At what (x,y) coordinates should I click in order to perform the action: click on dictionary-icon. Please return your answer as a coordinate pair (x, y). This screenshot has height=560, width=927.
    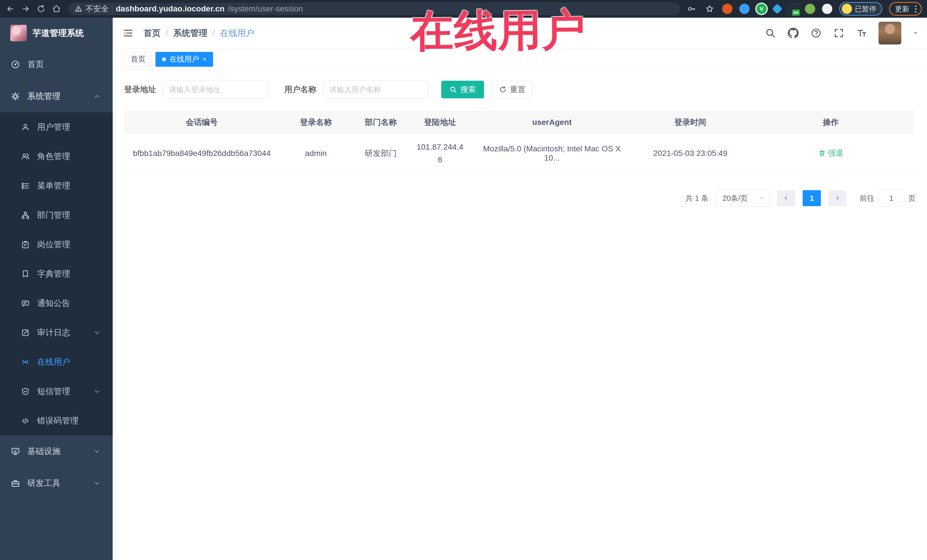
    Looking at the image, I should click on (26, 274).